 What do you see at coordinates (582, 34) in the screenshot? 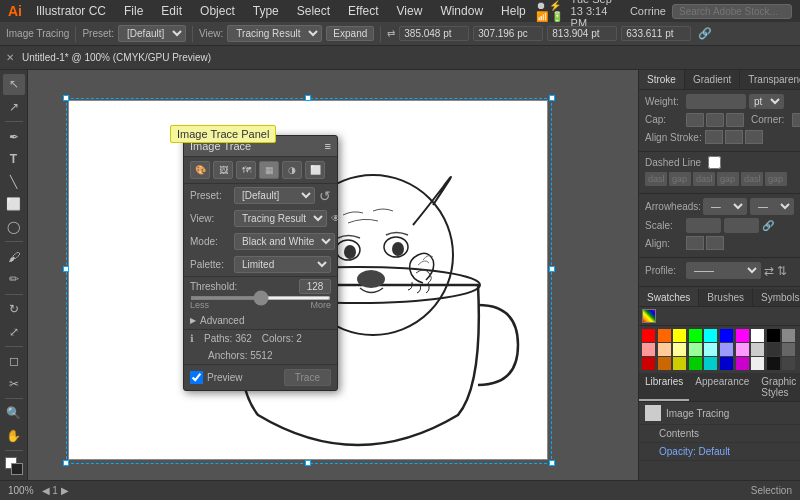
I see `w-coord` at bounding box center [582, 34].